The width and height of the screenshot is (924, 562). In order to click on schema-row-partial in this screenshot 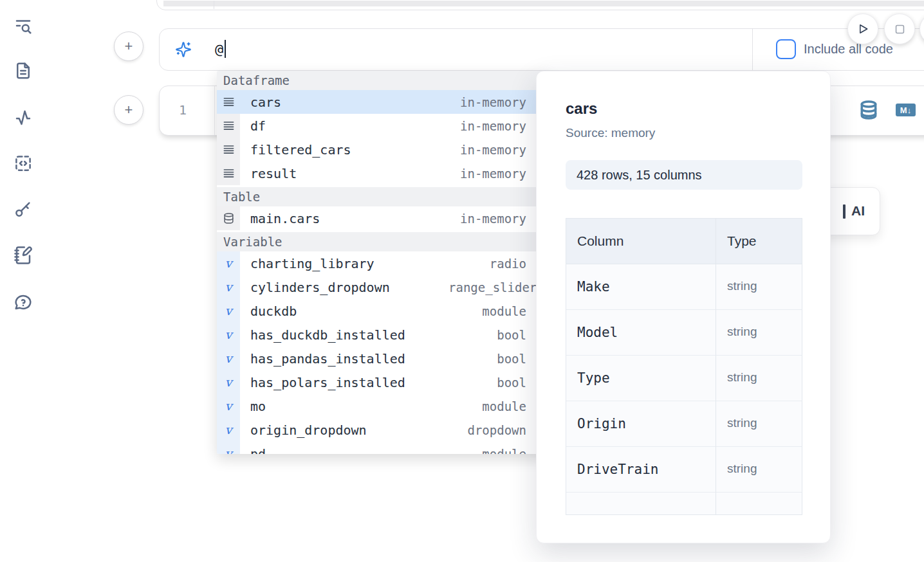, I will do `click(684, 504)`.